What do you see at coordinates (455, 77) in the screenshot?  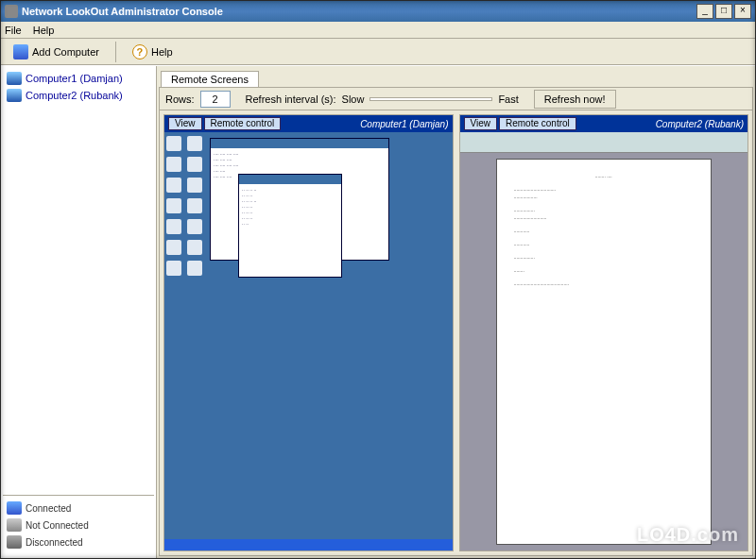 I see `tabstrip: Remote Screens` at bounding box center [455, 77].